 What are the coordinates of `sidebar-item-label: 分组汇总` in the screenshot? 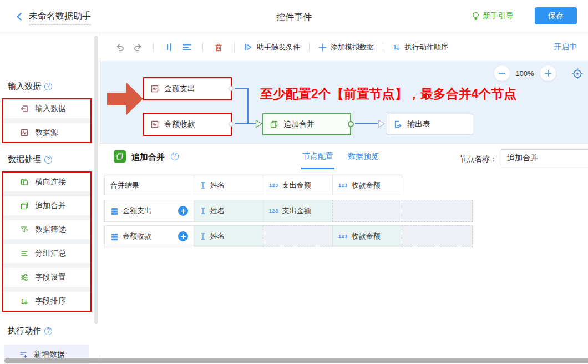 It's located at (50, 254).